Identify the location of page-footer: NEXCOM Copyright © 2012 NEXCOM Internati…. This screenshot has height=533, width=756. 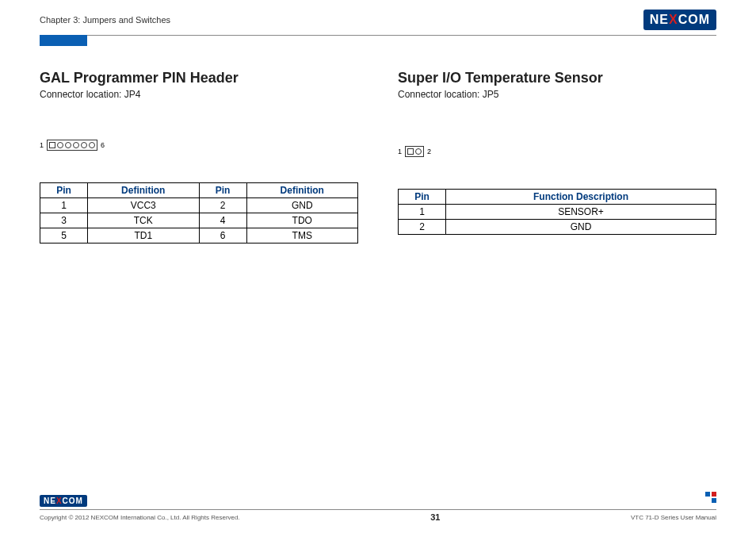
(378, 508).